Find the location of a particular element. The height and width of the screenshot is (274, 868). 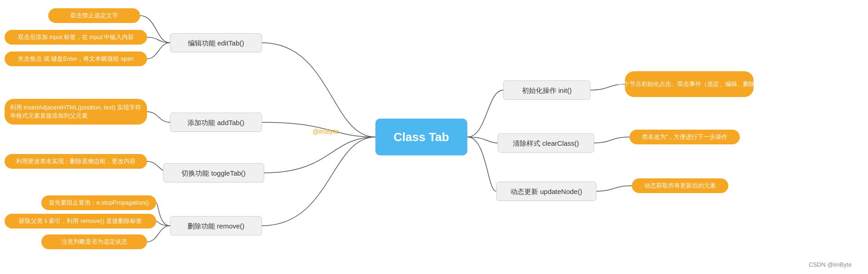

mid-node-remove: 删除功能 remove() is located at coordinates (216, 226).